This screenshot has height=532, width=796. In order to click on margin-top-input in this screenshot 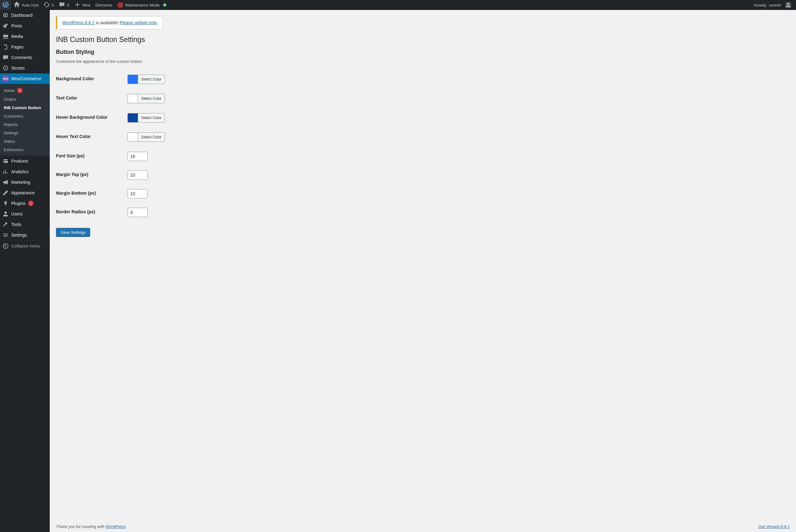, I will do `click(138, 175)`.